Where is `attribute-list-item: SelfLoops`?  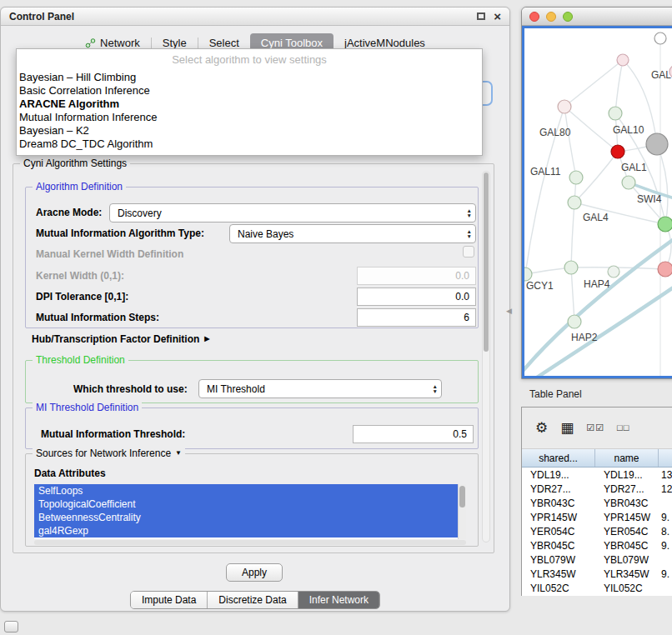 attribute-list-item: SelfLoops is located at coordinates (246, 491).